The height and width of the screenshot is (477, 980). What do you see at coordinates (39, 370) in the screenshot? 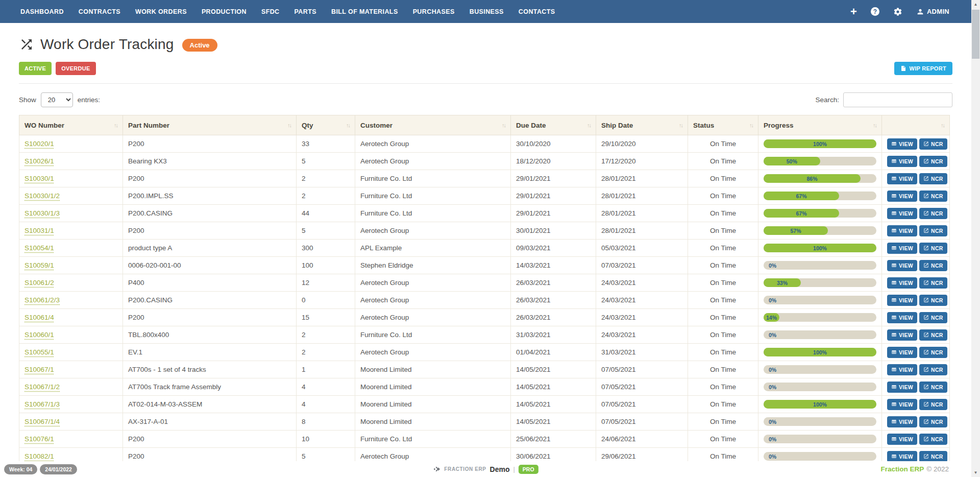
I see `wo-number-link: S10067/1` at bounding box center [39, 370].